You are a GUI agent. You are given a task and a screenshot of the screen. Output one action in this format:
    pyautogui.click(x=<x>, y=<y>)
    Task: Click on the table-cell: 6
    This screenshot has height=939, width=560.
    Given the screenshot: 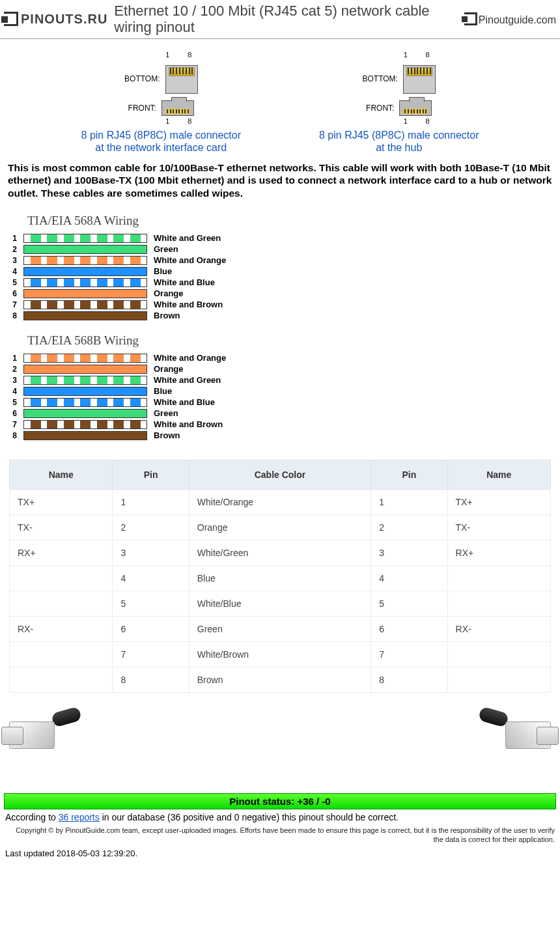 What is the action you would take?
    pyautogui.click(x=151, y=629)
    